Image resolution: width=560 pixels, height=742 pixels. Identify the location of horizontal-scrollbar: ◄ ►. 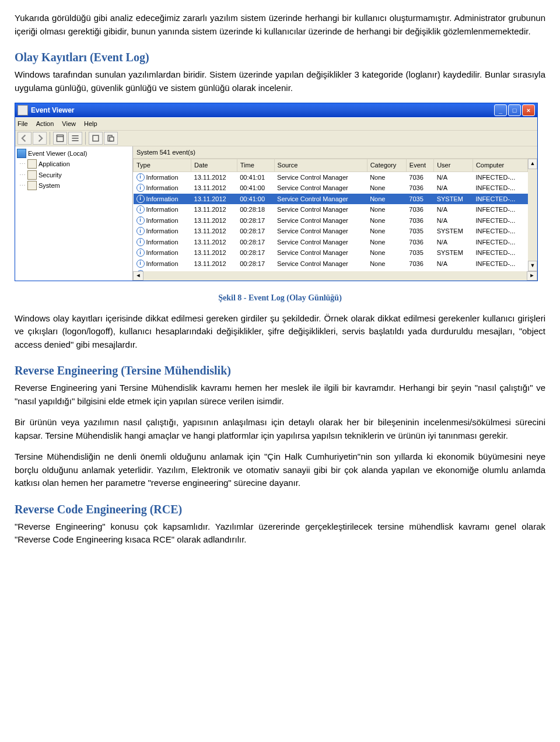
(335, 276).